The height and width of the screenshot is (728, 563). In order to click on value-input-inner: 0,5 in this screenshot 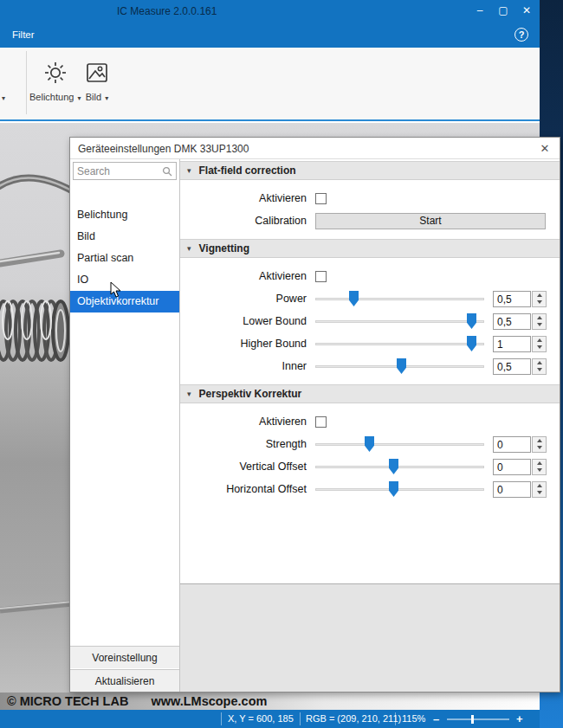, I will do `click(512, 367)`.